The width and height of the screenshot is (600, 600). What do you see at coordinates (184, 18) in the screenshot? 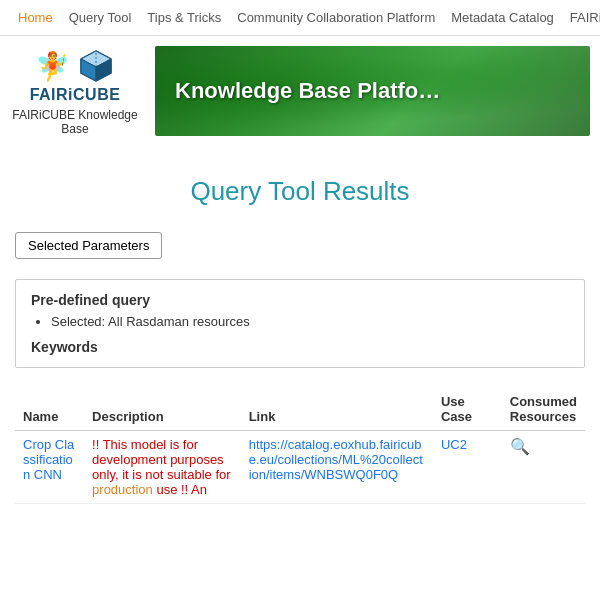
I see `nav-tips-tricks: Tips & Tricks` at bounding box center [184, 18].